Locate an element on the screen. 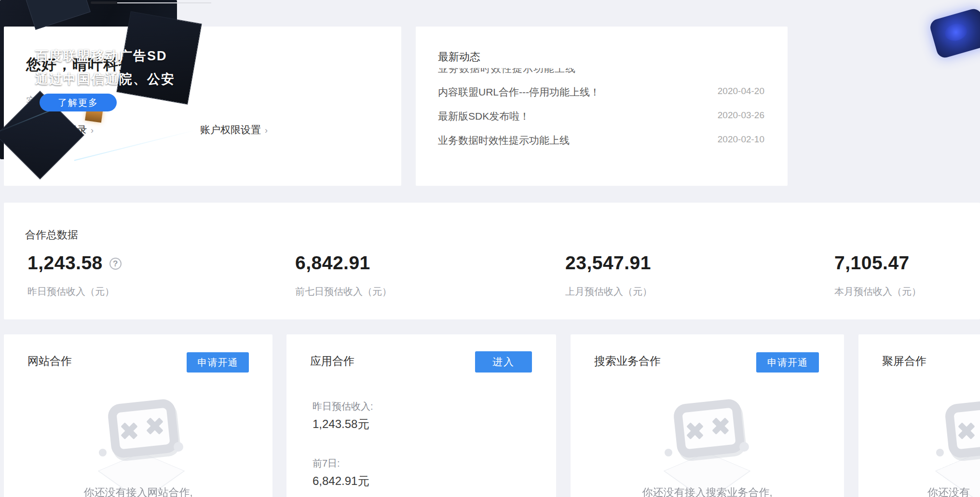 The height and width of the screenshot is (497, 980). empty-state-text: 你还没有接入网站合作, is located at coordinates (138, 491).